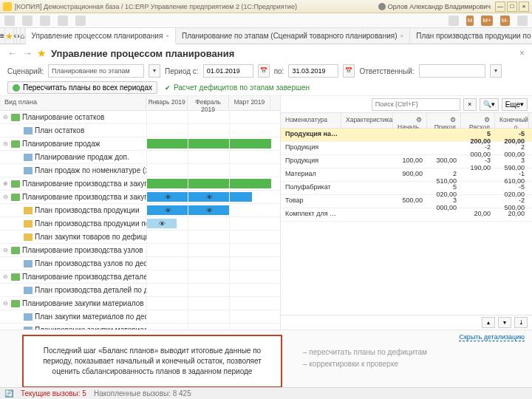 Image resolution: width=532 pixels, height=399 pixels. Describe the element at coordinates (140, 290) in the screenshot. I see `plan-row: План производства деталей по дефициту` at that location.